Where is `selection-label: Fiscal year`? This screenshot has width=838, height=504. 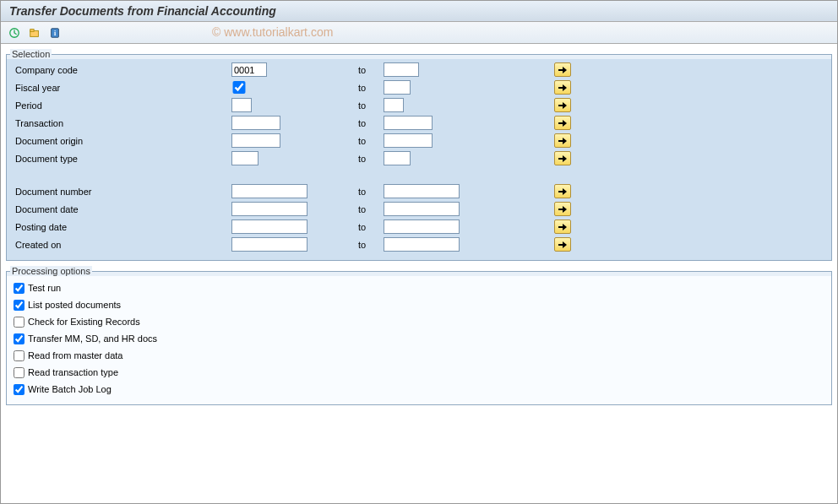
selection-label: Fiscal year is located at coordinates (122, 88).